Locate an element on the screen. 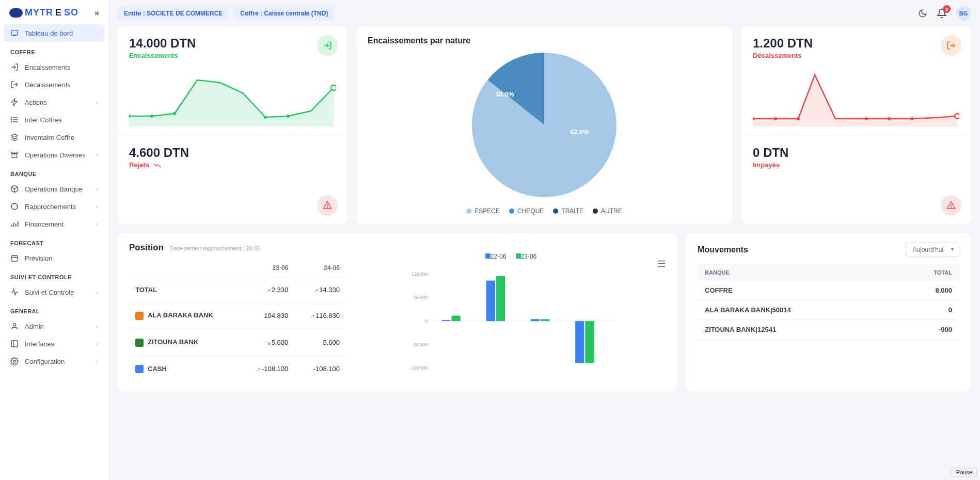 This screenshot has width=980, height=480. mouvements-title: Mouvements is located at coordinates (723, 250).